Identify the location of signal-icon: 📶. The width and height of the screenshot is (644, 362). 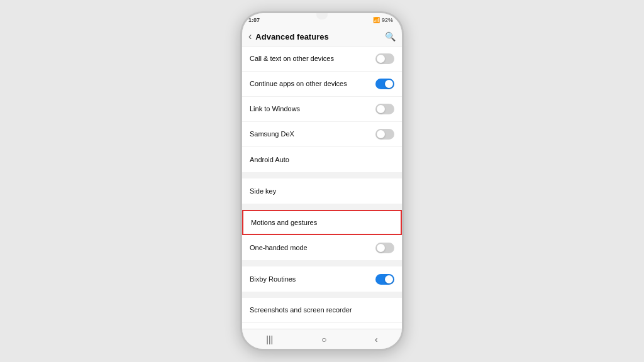
(376, 20).